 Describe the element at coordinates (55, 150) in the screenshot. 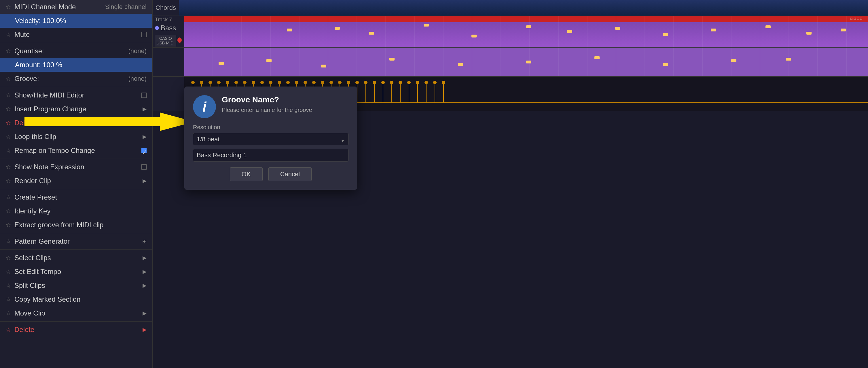

I see `menu-label-remap-tempo: Remap on Tempo Change` at that location.